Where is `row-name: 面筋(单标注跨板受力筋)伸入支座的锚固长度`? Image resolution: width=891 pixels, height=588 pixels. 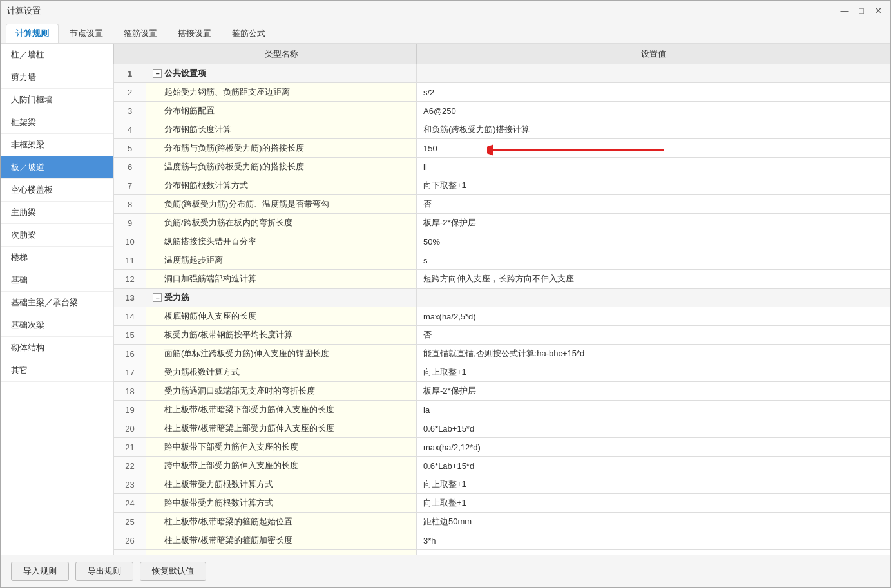
row-name: 面筋(单标注跨板受力筋)伸入支座的锚固长度 is located at coordinates (282, 354).